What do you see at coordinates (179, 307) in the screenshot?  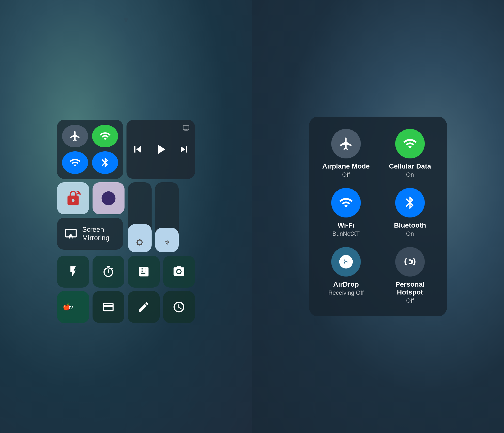 I see `clock-button` at bounding box center [179, 307].